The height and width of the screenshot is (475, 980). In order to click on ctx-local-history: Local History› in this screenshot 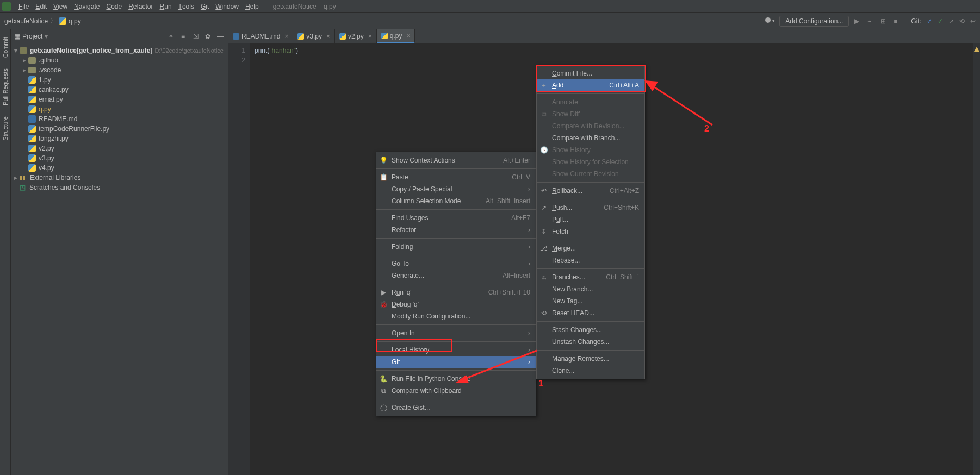, I will do `click(456, 350)`.